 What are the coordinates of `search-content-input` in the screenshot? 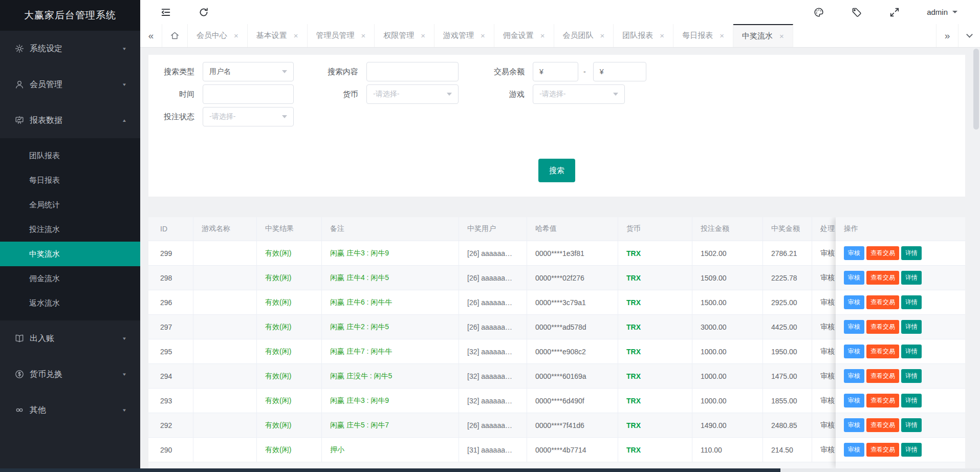 It's located at (412, 72).